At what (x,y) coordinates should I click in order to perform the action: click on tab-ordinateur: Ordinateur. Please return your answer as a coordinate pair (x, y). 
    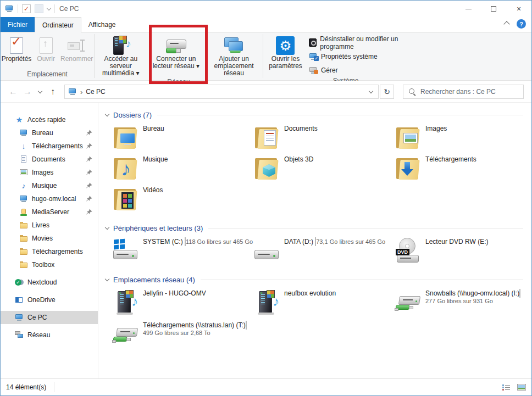
    Looking at the image, I should click on (58, 25).